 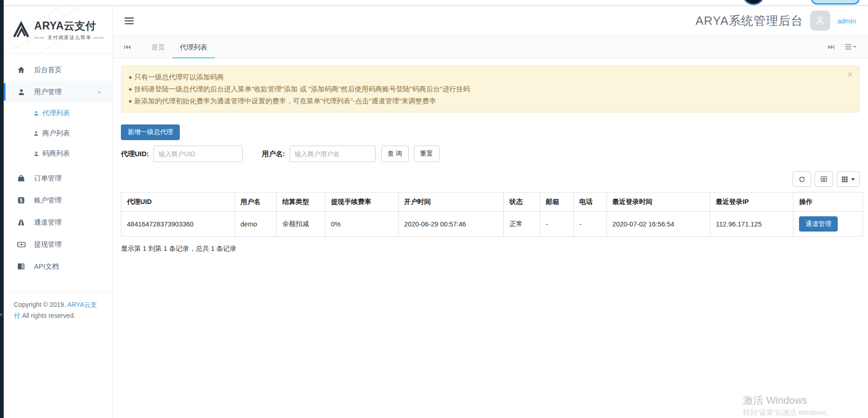 What do you see at coordinates (788, 405) in the screenshot?
I see `windows-activation-watermark: 激活 Windows 转到"设置"以激活 Windows。` at bounding box center [788, 405].